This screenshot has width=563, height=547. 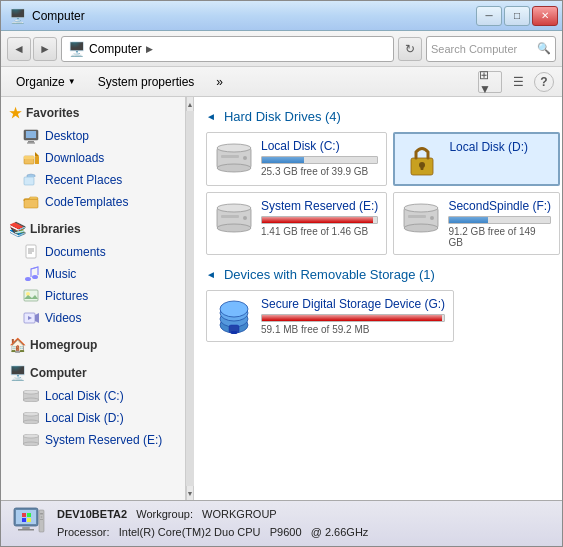 I want to click on breadcrumb-bar: 🖥️ Computer ▶, so click(x=228, y=49).